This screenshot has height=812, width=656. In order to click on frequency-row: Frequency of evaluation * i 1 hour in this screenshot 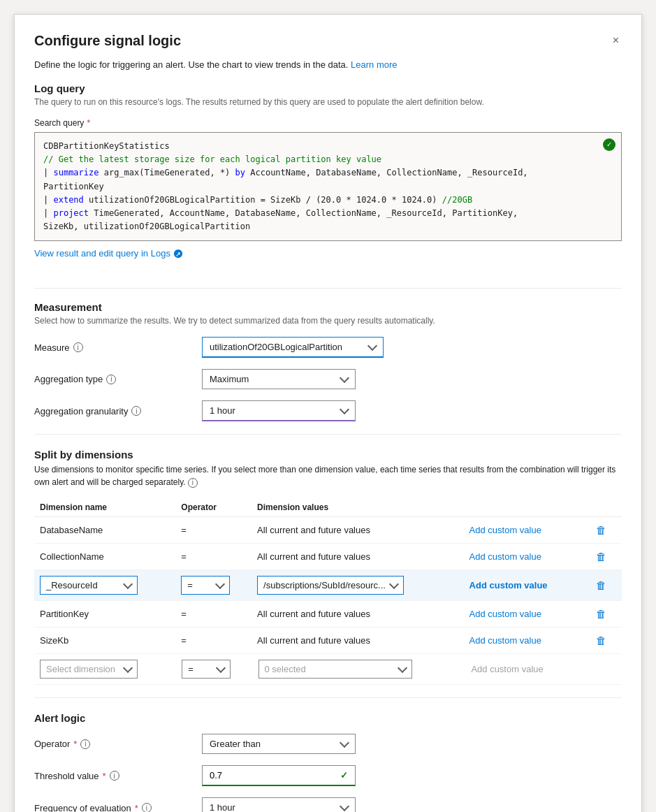, I will do `click(328, 805)`.